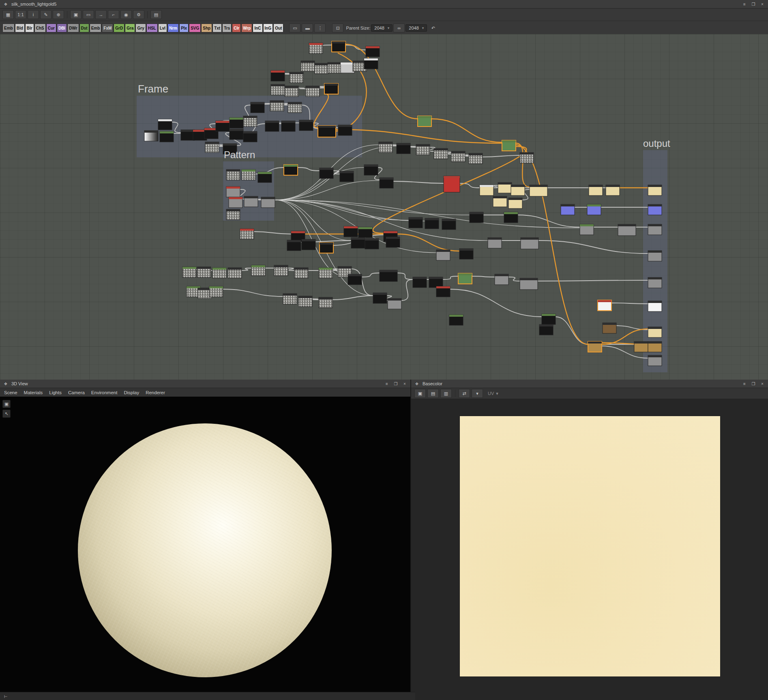 Image resolution: width=768 pixels, height=700 pixels. What do you see at coordinates (184, 28) in the screenshot?
I see `shelf-button-plx: Plx` at bounding box center [184, 28].